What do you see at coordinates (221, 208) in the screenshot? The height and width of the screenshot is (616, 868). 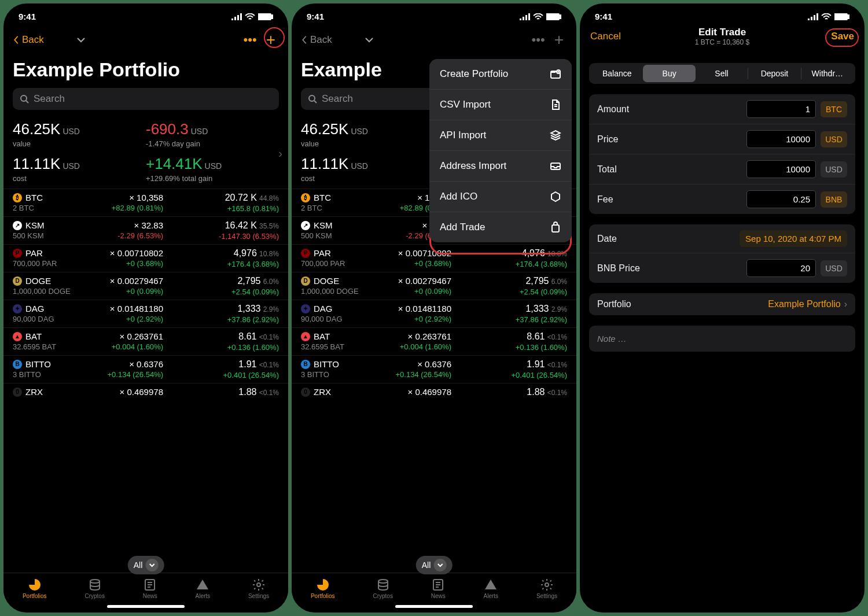 I see `coin-value-change: +165.8 (0.81%)` at bounding box center [221, 208].